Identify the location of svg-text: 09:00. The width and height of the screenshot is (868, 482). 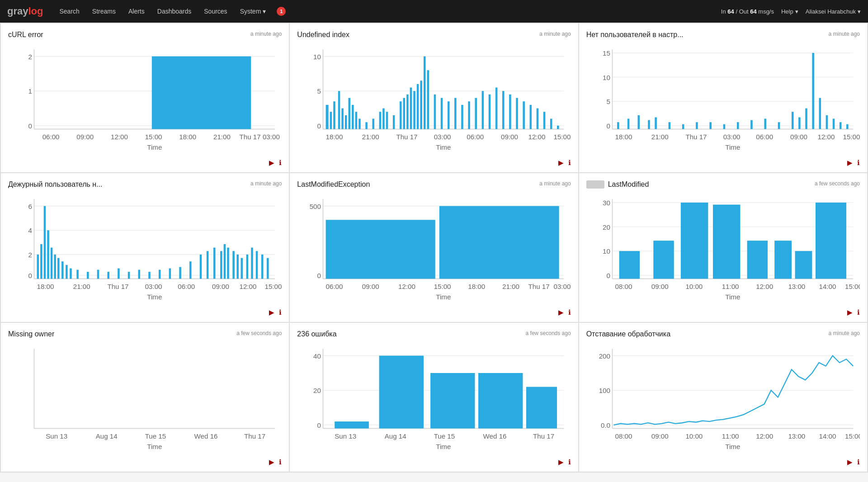
(85, 137).